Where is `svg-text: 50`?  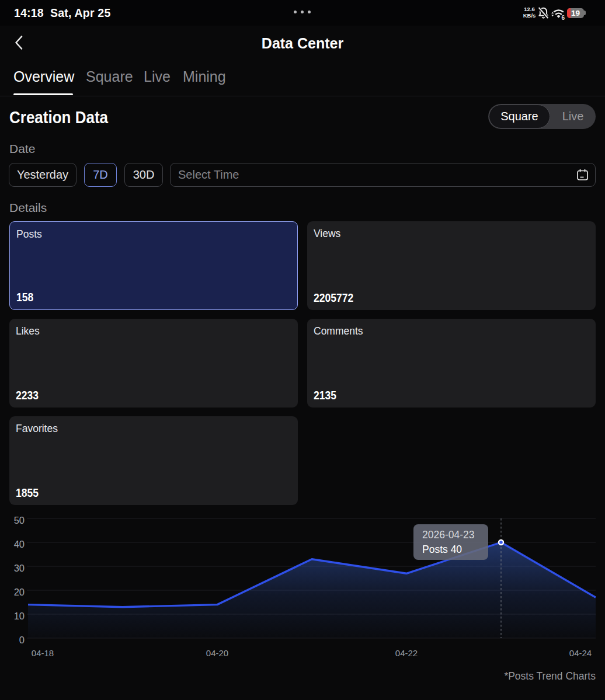 svg-text: 50 is located at coordinates (19, 520).